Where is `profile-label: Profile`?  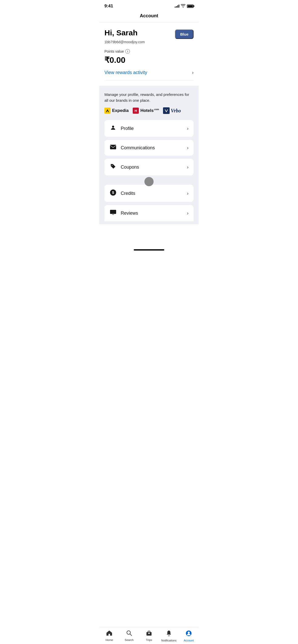 profile-label: Profile is located at coordinates (127, 129).